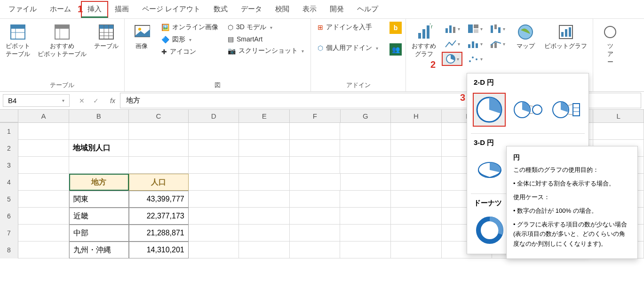 The height and width of the screenshot is (282, 644). I want to click on icons-button: ✚アイコン, so click(190, 52).